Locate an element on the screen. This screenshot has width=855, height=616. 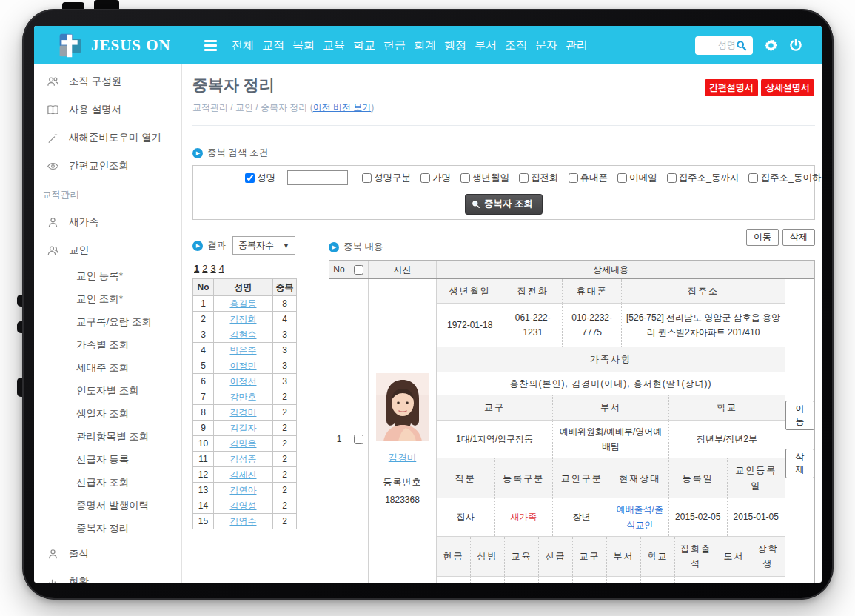
filter-address-below-dong-checkbox is located at coordinates (754, 178).